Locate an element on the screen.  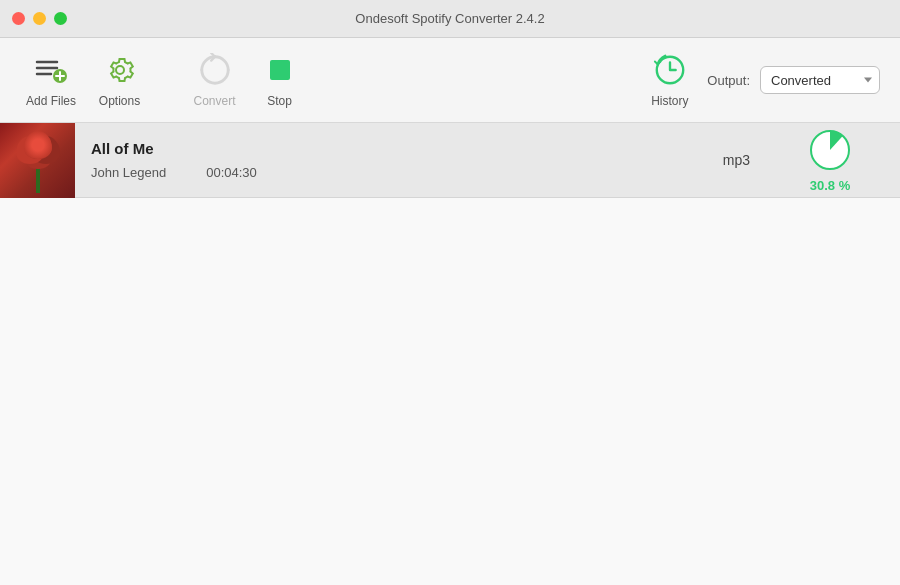
gear-icon is located at coordinates (120, 70).